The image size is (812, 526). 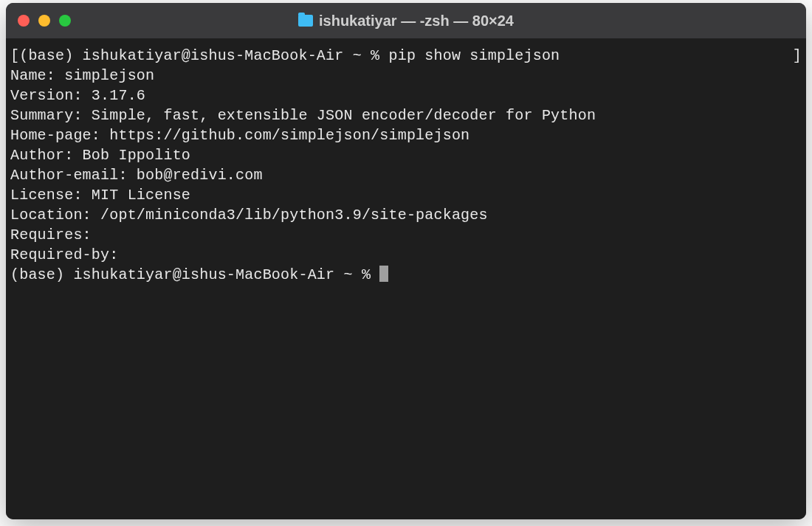 I want to click on output-summary: Summary: Simple, fast, extensible JSON e…, so click(x=406, y=115).